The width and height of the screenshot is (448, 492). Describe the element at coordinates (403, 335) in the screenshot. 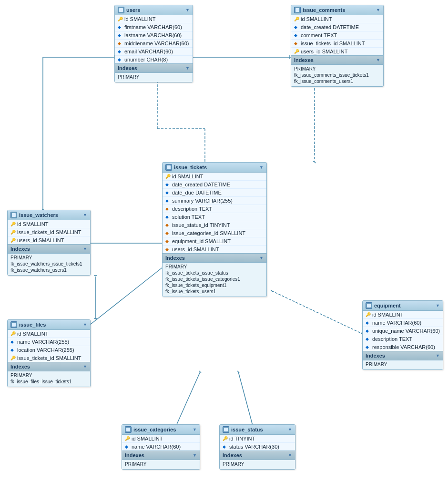

I see `table-equipment: equipment ▼ 🔑id SMALLINT ◆name VARCHAR(6…` at that location.